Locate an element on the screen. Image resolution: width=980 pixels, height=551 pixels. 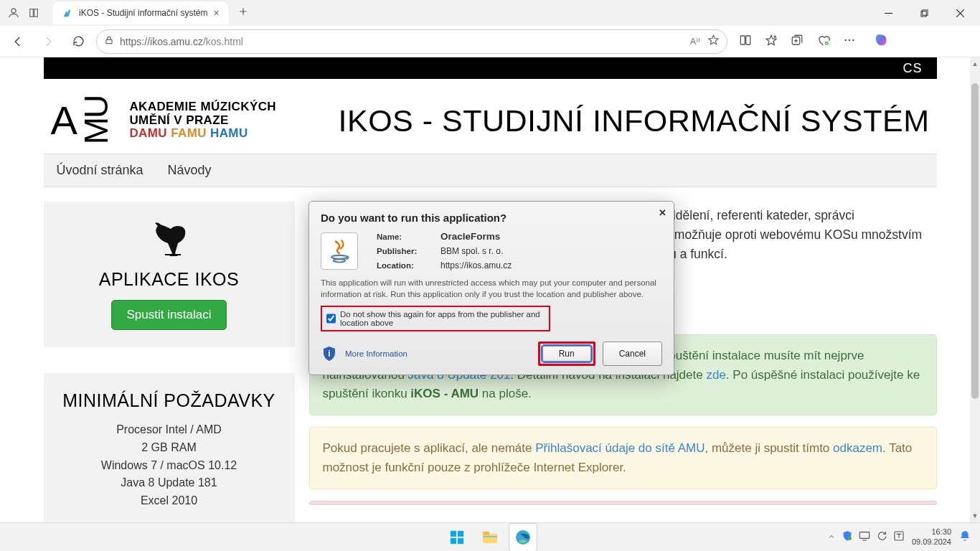
more-information-link: More Information is located at coordinates (376, 354).